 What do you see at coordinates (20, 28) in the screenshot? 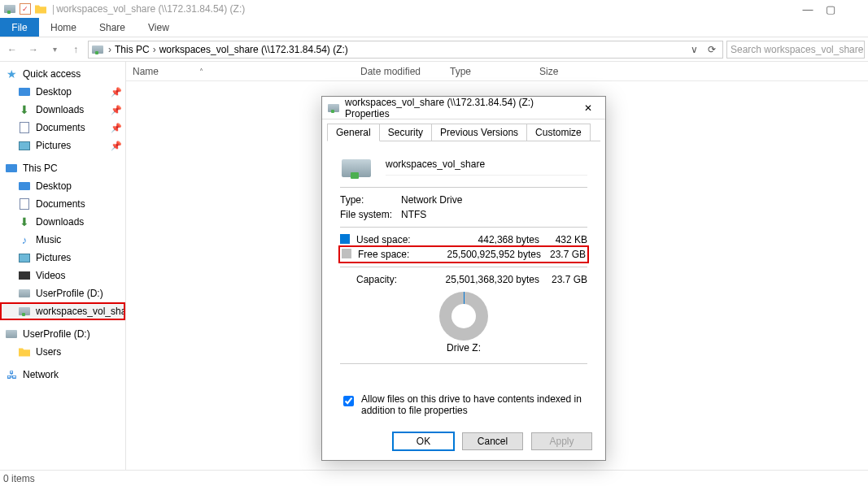
I see `file-tab: File` at bounding box center [20, 28].